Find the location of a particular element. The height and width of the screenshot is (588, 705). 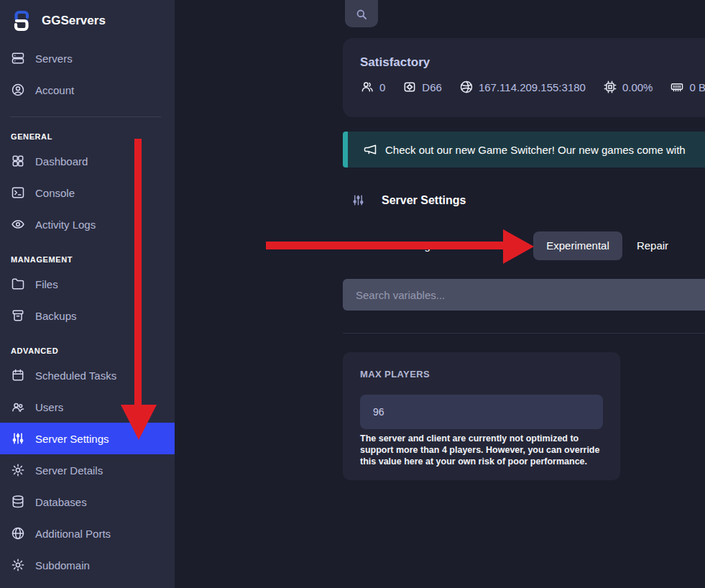

stat-value: 0 Bytes is located at coordinates (697, 88).